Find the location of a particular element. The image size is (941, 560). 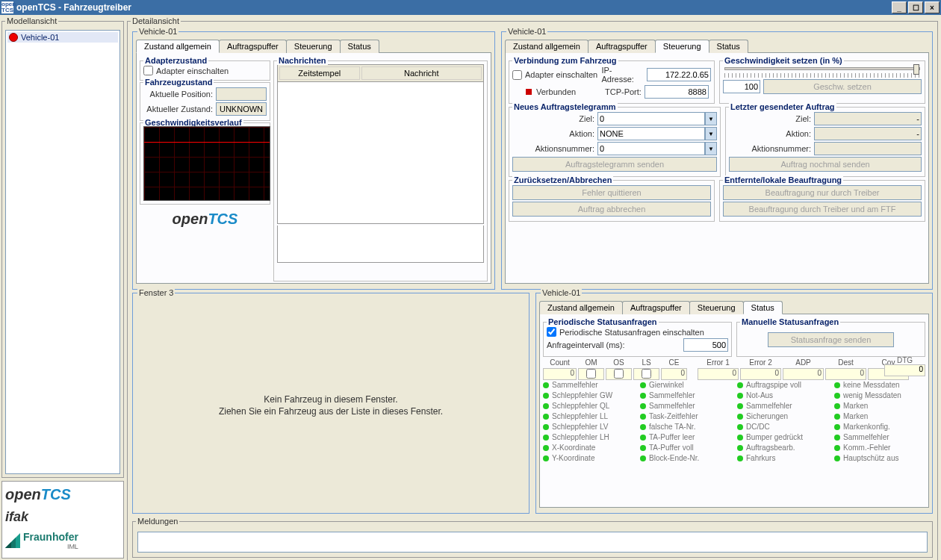

led-label: wenig Messdaten is located at coordinates (872, 396).